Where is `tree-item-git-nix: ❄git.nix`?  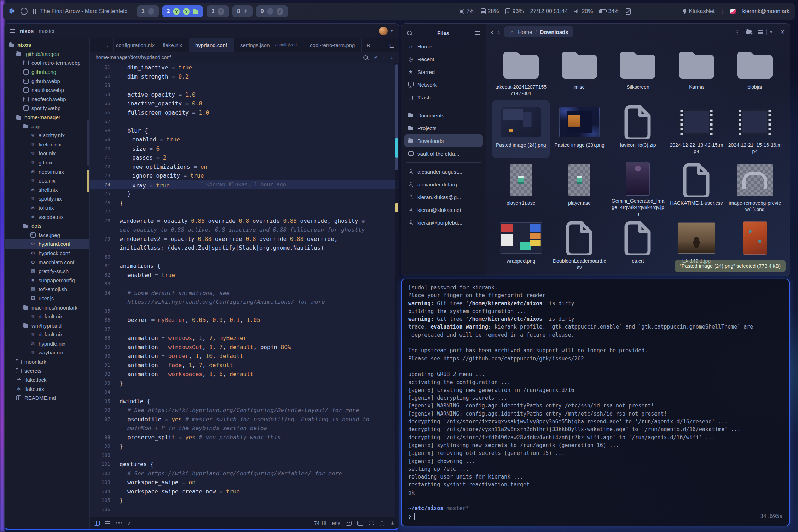
tree-item-git-nix: ❄git.nix is located at coordinates (47, 163).